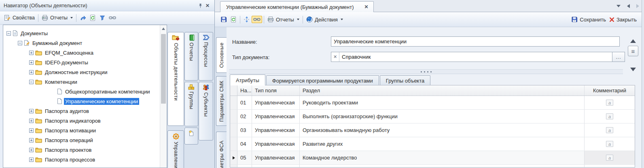  What do you see at coordinates (432, 117) in the screenshot?
I see `table-row: 02 Управленческая Выполнять (организатор…` at bounding box center [432, 117].